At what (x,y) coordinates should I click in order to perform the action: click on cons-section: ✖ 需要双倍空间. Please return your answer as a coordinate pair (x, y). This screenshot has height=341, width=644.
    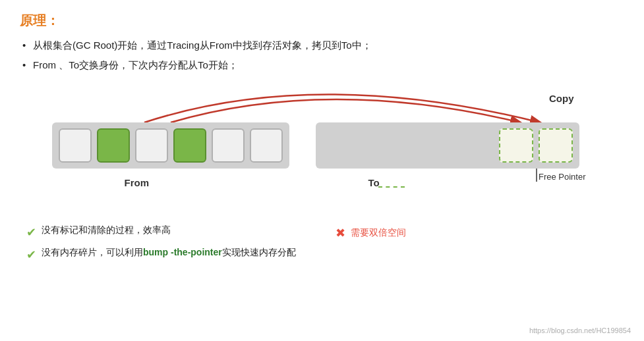
    Looking at the image, I should click on (480, 246).